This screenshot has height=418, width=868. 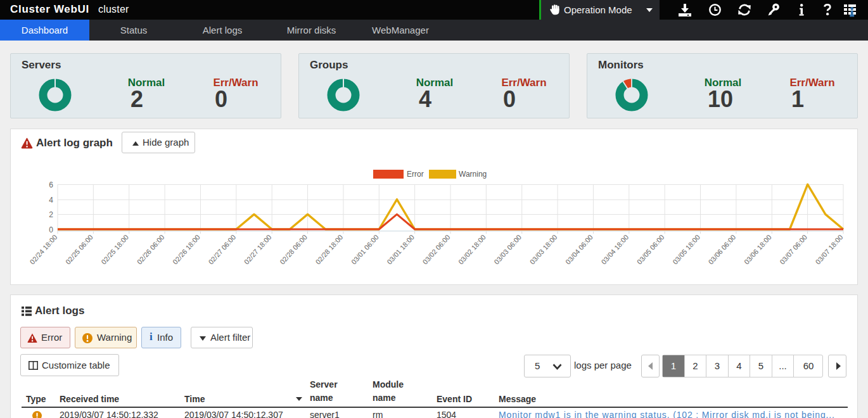 I want to click on svg-text: 03/03 18:00, so click(x=544, y=250).